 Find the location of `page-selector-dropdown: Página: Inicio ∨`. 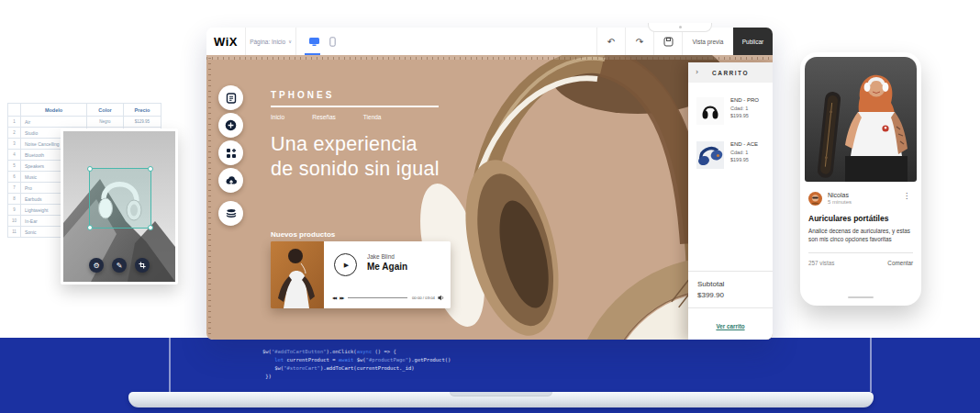

page-selector-dropdown: Página: Inicio ∨ is located at coordinates (271, 41).